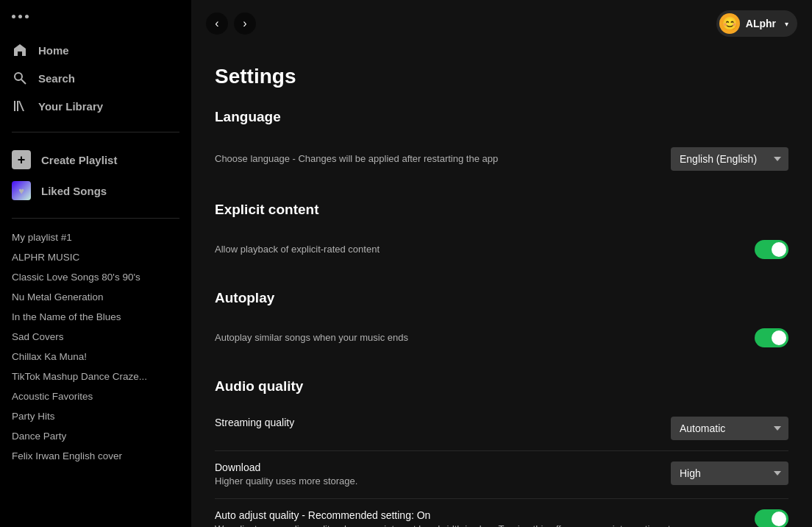  I want to click on autoplay-slider, so click(772, 338).